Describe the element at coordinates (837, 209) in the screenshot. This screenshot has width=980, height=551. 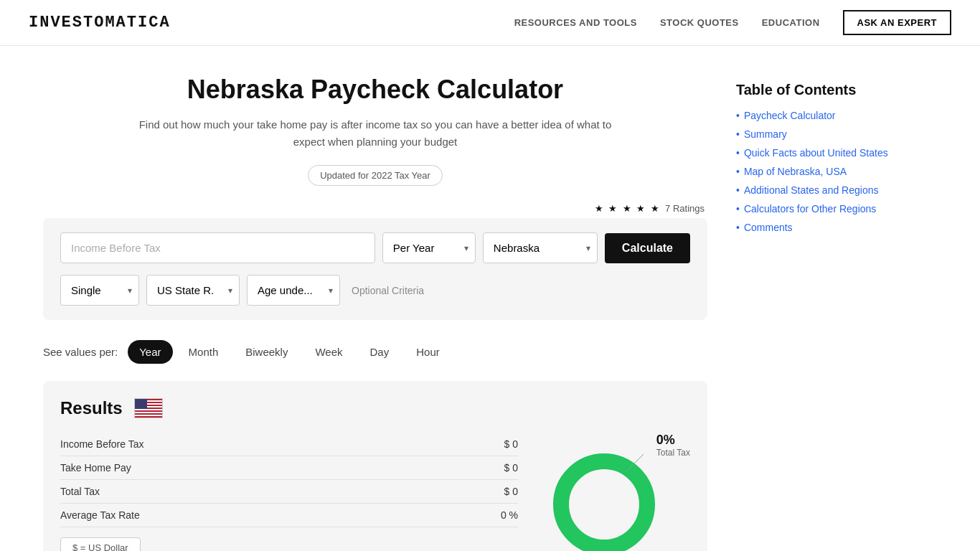
I see `toc-item-5: Calculators for Other Regions` at that location.